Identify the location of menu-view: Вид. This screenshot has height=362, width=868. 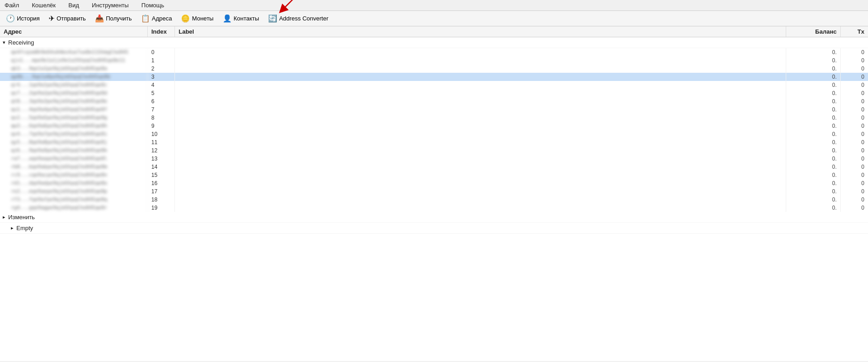
(74, 5).